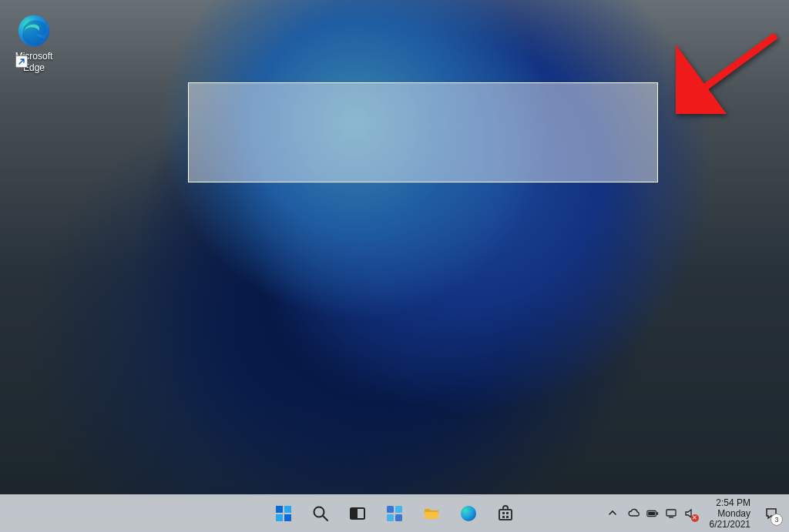 This screenshot has height=532, width=789. Describe the element at coordinates (730, 503) in the screenshot. I see `clock-time: 2:54 PM` at that location.